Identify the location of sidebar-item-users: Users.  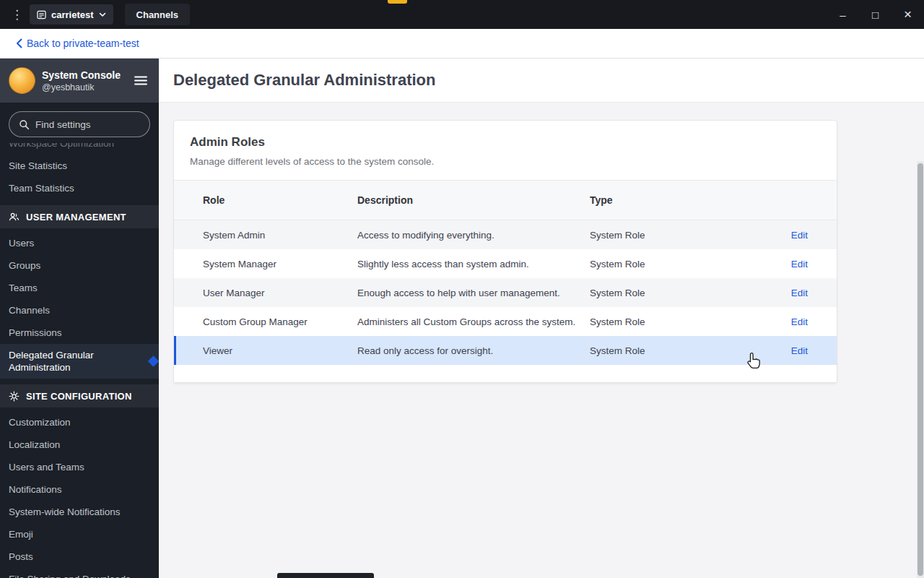
(79, 243).